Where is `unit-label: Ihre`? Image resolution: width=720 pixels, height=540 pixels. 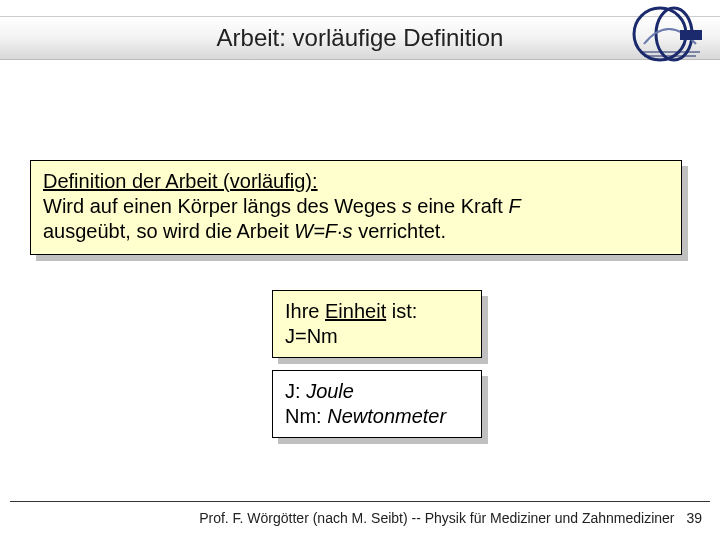
unit-label: Ihre is located at coordinates (305, 311).